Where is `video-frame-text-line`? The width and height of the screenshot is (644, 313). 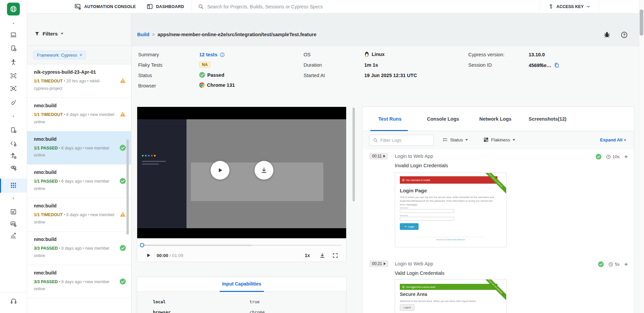
video-frame-text-line is located at coordinates (150, 164).